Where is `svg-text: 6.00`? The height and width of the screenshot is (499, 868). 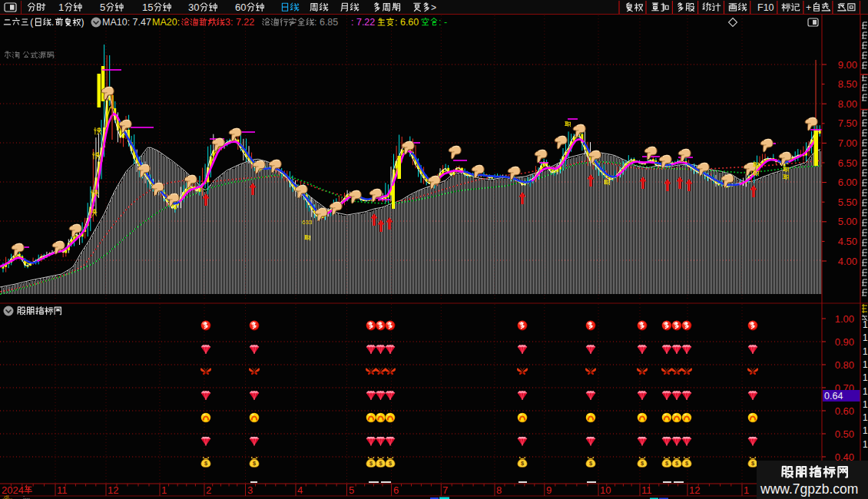 svg-text: 6.00 is located at coordinates (848, 183).